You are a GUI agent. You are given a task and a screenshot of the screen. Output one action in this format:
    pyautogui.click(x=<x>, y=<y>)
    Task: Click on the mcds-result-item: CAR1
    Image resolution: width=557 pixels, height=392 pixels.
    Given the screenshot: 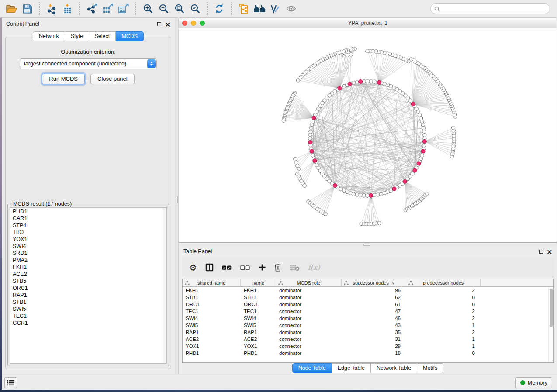 What is the action you would take?
    pyautogui.click(x=88, y=218)
    